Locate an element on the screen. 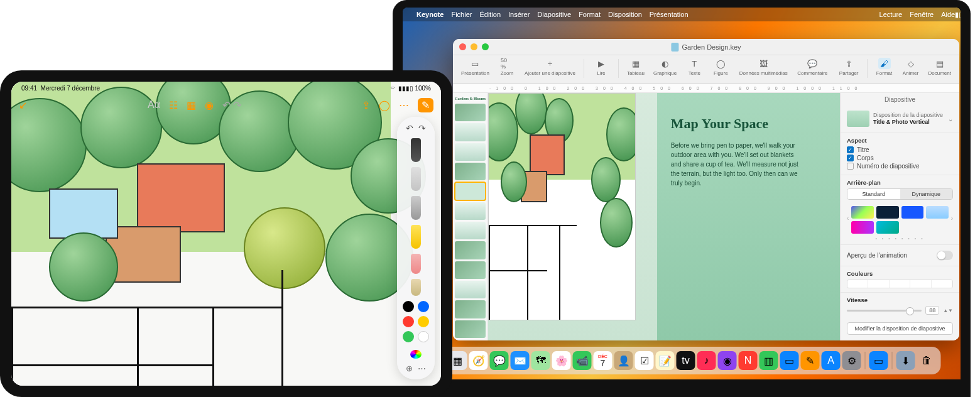 This screenshot has width=980, height=397. dock-reminders: ☑︎ is located at coordinates (645, 361).